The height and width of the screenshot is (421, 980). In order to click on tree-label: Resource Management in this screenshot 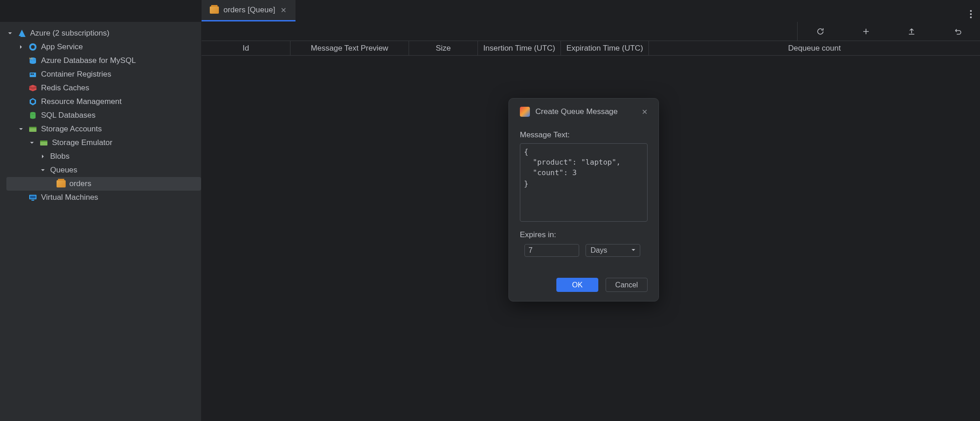, I will do `click(81, 102)`.